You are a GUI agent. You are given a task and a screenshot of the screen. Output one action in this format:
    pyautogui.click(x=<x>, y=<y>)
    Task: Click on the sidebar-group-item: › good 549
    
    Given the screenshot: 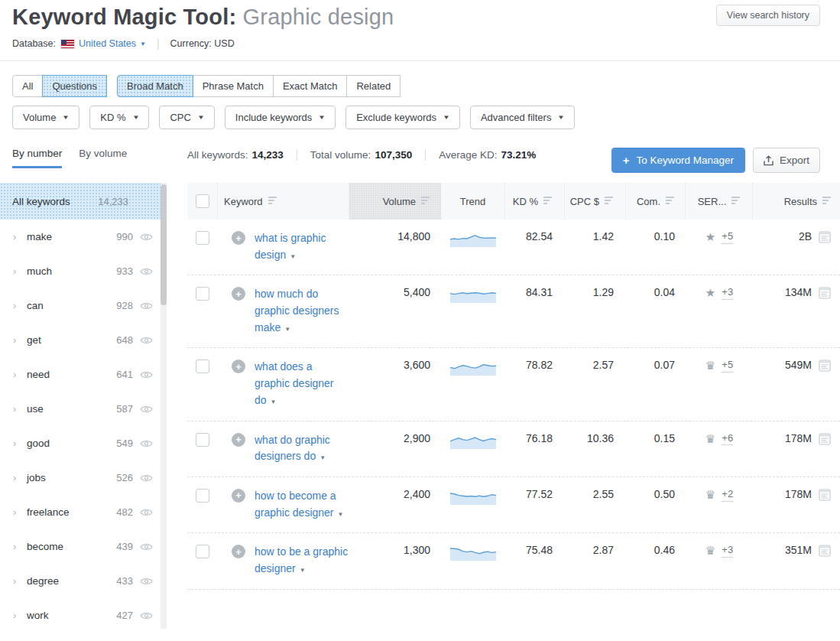 What is the action you would take?
    pyautogui.click(x=80, y=444)
    